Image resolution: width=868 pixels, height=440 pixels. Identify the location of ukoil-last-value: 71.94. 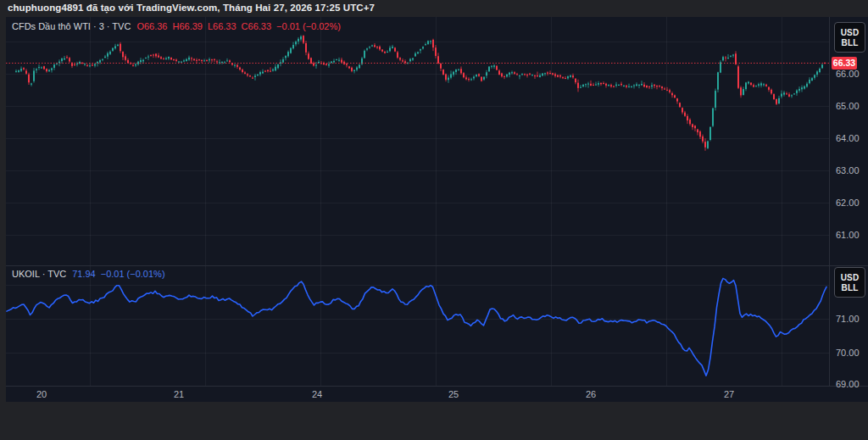
(84, 274).